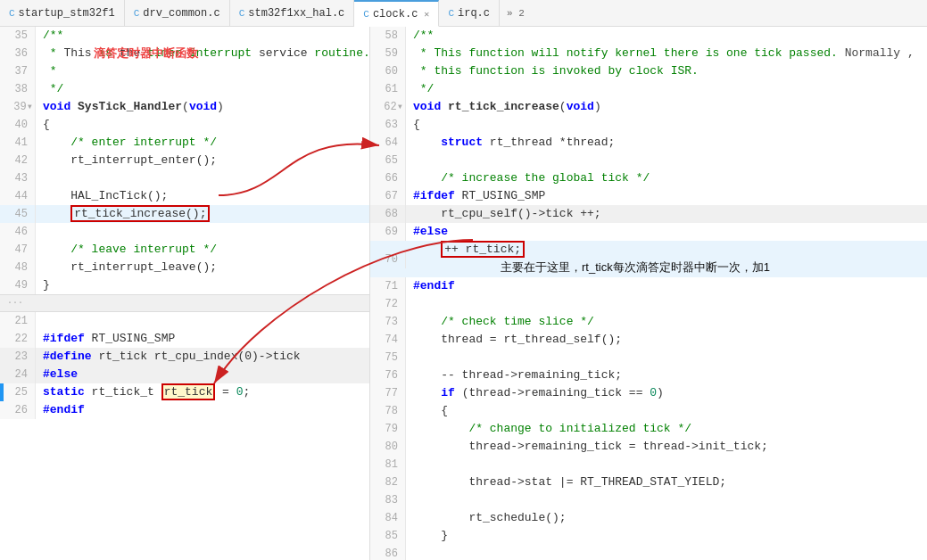  What do you see at coordinates (649, 340) in the screenshot?
I see `right-line-74: 74 thread = rt_thread_self();` at bounding box center [649, 340].